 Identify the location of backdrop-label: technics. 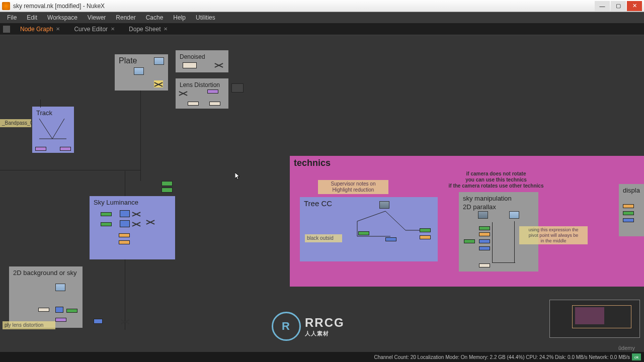
(312, 163).